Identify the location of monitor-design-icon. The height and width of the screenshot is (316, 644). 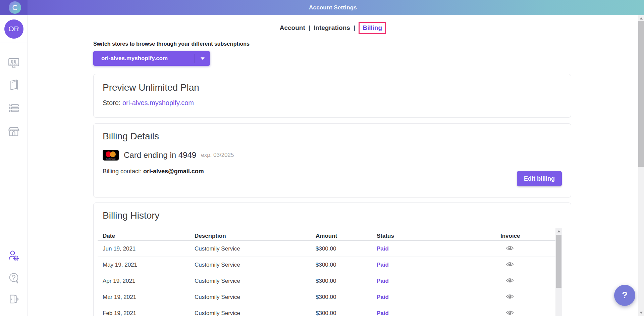
(14, 63).